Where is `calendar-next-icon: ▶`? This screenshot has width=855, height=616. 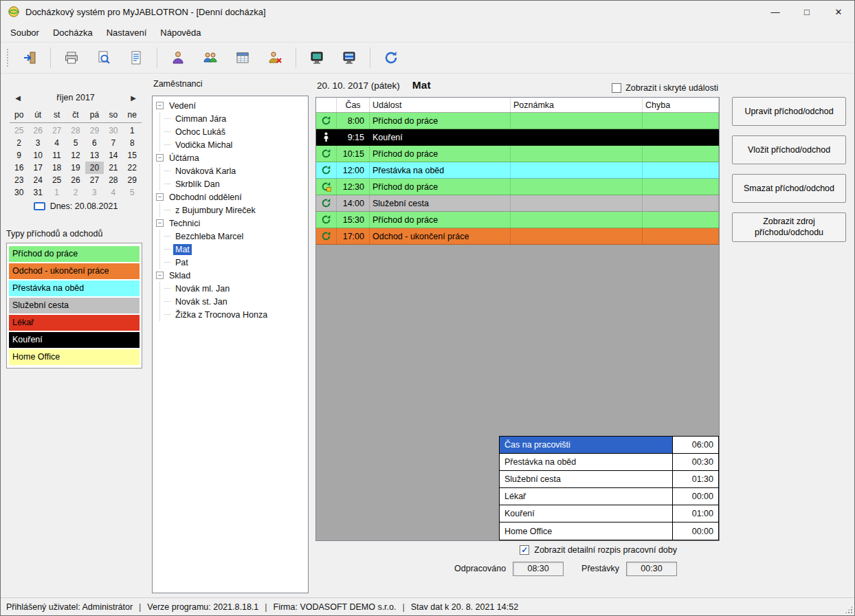
calendar-next-icon: ▶ is located at coordinates (133, 98).